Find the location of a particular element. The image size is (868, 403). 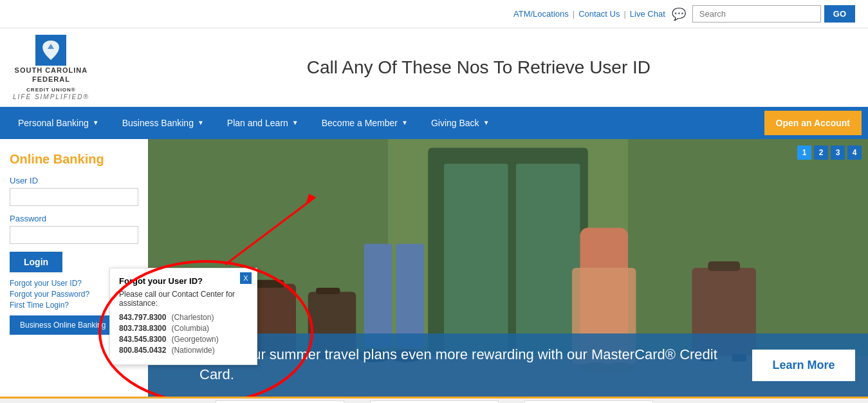

top-bar: ATM/Locations | Contact Us | Live Chat 💬… is located at coordinates (434, 14).